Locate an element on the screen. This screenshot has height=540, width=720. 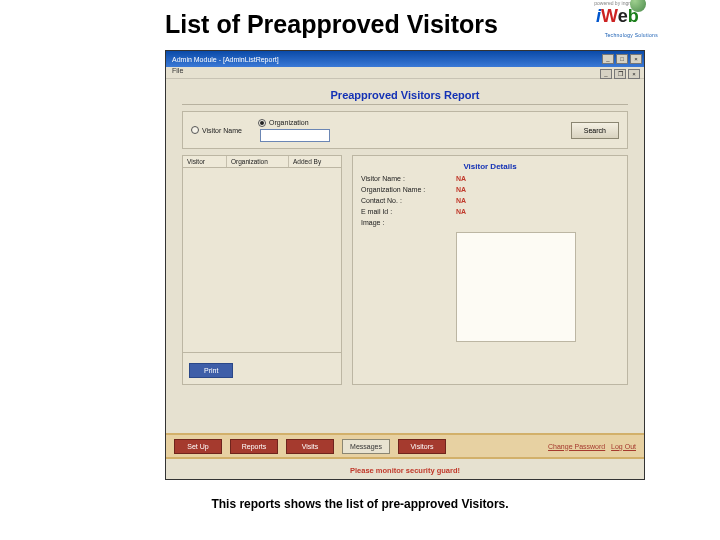
nav-setup-button: Set Up is located at coordinates (198, 446).